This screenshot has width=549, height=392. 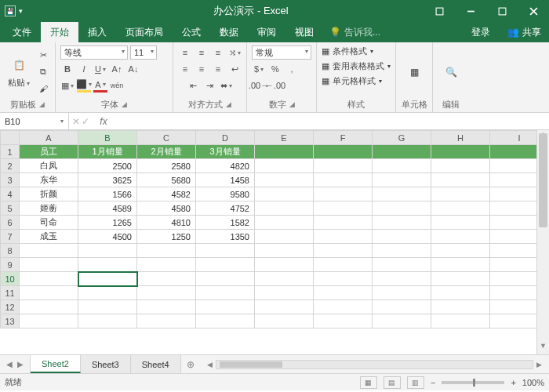 I want to click on cell-G4, so click(x=402, y=194).